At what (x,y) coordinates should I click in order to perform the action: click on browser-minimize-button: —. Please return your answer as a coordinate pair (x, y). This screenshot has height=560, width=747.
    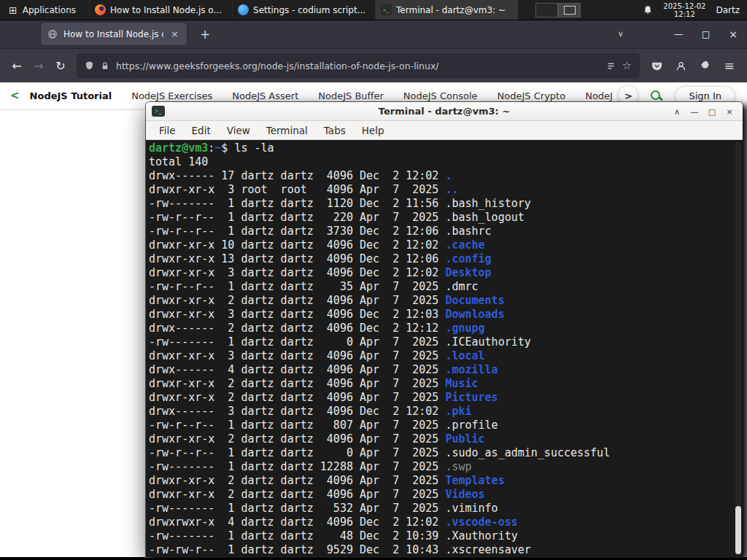
    Looking at the image, I should click on (678, 34).